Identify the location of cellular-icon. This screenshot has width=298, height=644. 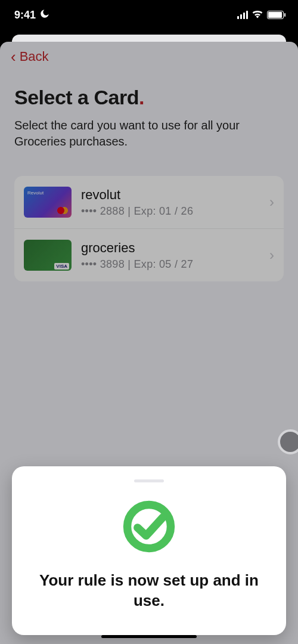
(243, 15).